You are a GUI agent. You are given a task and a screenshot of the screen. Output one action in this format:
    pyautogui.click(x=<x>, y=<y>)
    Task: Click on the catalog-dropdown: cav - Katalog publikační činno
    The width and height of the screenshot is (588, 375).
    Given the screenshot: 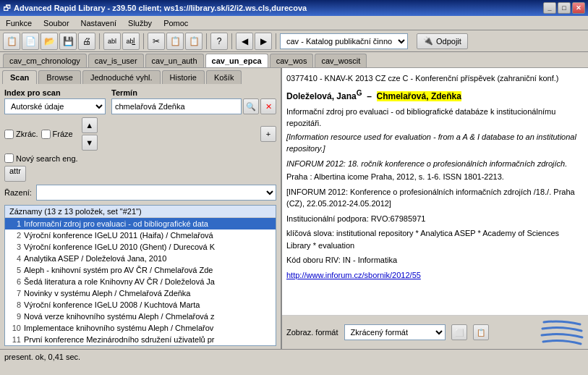 What is the action you would take?
    pyautogui.click(x=344, y=41)
    